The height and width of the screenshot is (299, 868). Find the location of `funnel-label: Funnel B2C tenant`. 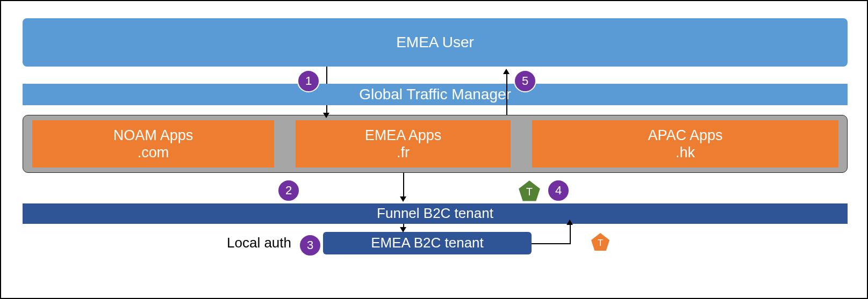

funnel-label: Funnel B2C tenant is located at coordinates (435, 214).